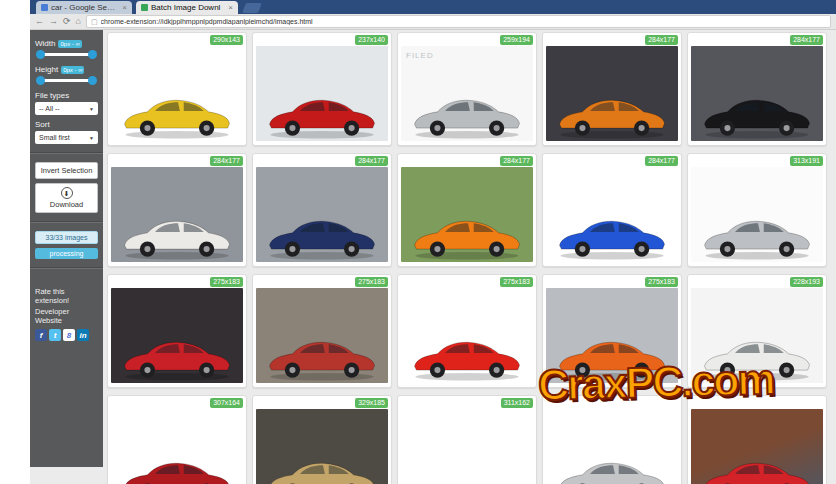 This screenshot has width=836, height=484. What do you see at coordinates (66, 54) in the screenshot?
I see `slider-track` at bounding box center [66, 54].